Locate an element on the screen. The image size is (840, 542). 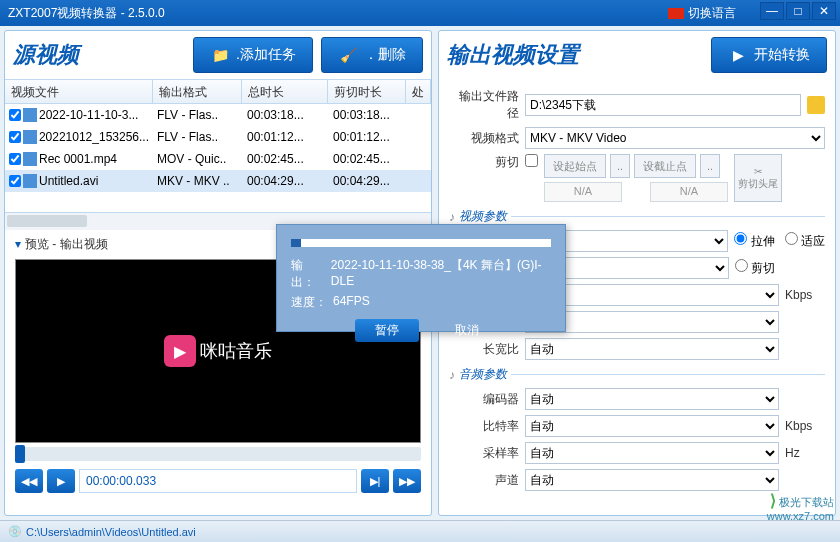
audio-bitrate-select: 自动 is located at coordinates (652, 426).